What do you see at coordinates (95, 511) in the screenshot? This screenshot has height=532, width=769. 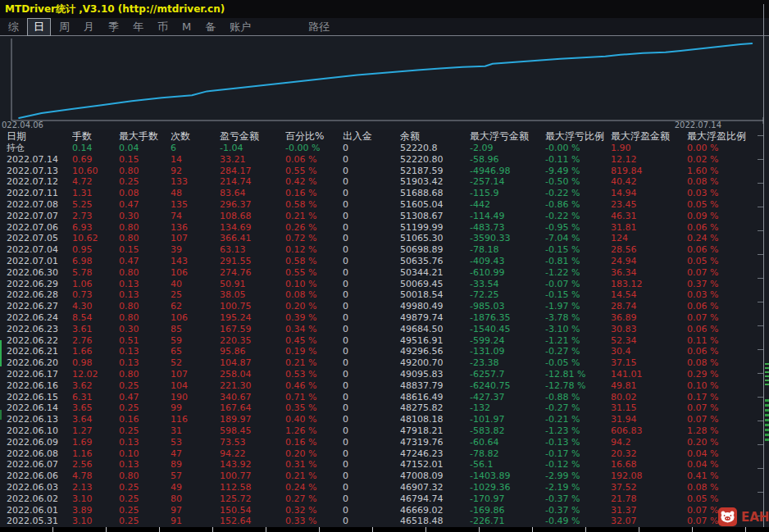 I see `cell-col1: 3.89` at bounding box center [95, 511].